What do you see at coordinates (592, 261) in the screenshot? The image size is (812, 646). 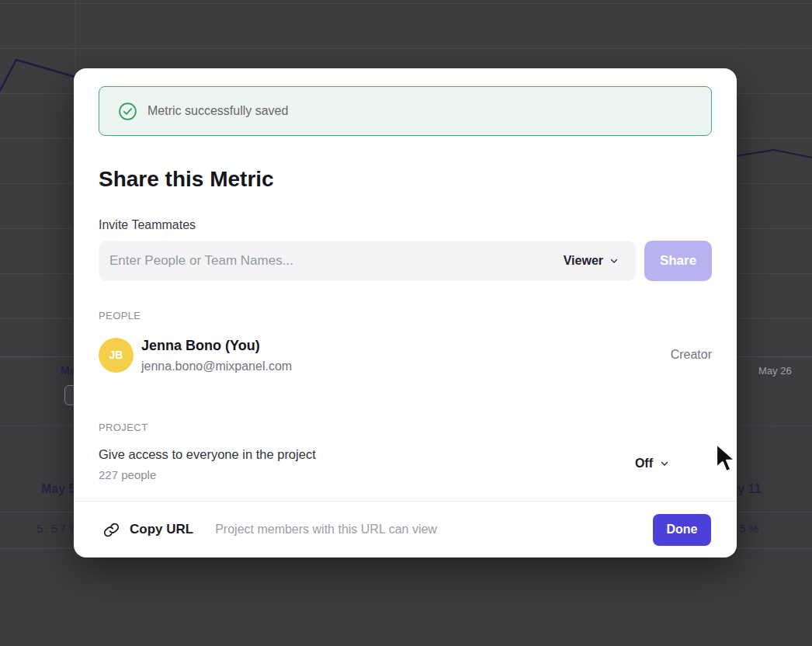 I see `role-dropdown: Viewer` at bounding box center [592, 261].